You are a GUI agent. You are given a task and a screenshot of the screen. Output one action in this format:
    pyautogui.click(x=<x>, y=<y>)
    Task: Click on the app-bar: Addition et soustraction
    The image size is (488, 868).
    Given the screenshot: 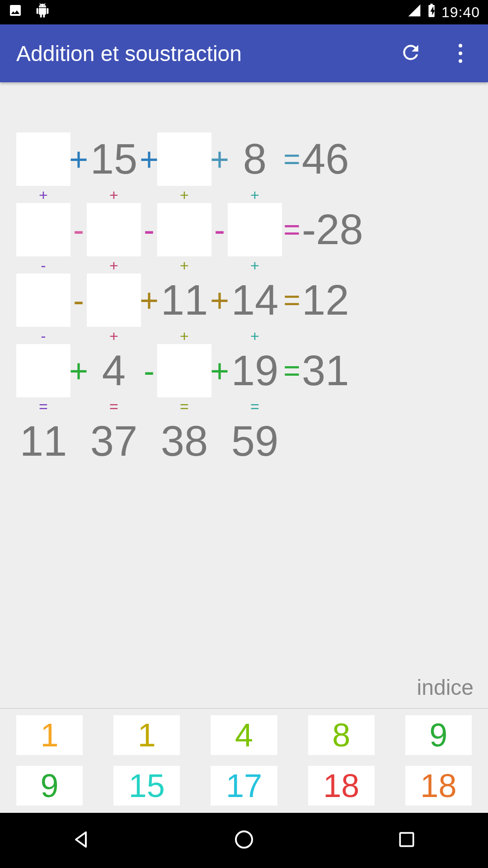 What is the action you would take?
    pyautogui.click(x=244, y=53)
    